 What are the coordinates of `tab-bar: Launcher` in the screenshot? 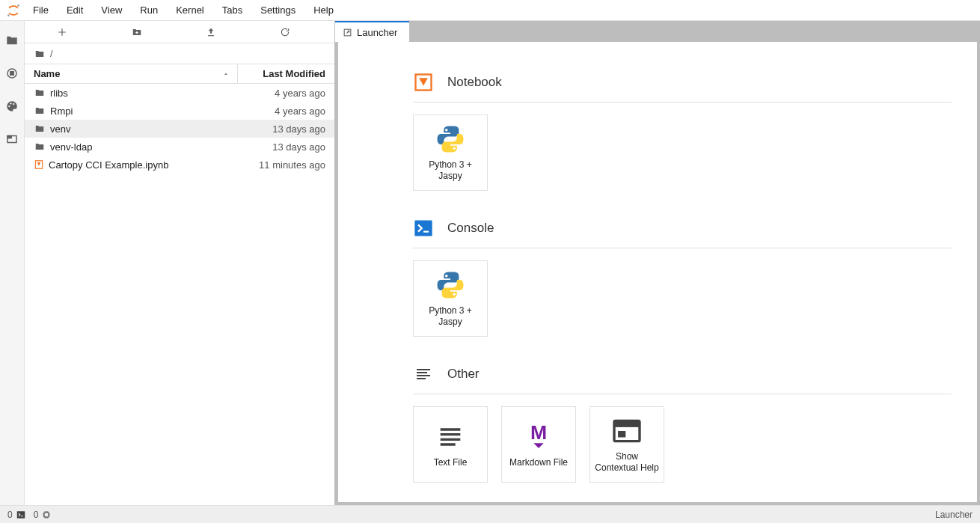 It's located at (658, 31).